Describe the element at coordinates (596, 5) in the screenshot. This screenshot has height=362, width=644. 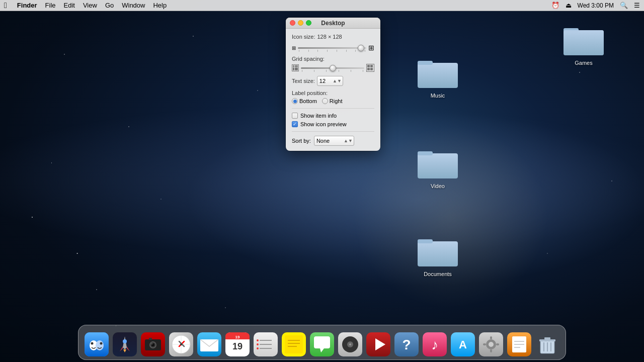
I see `menubar-right: ⏰ ⏏ Wed 3:00 PM 🔍 ☰` at that location.